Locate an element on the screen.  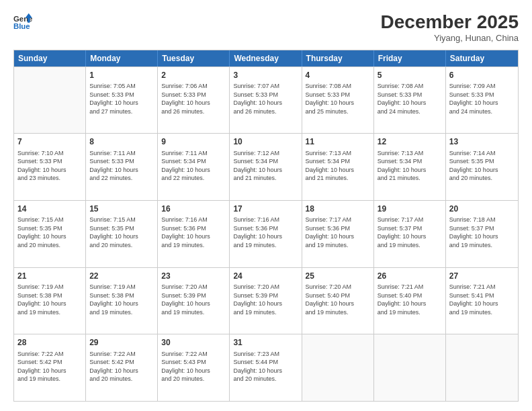
day-number: 18 is located at coordinates (338, 209).